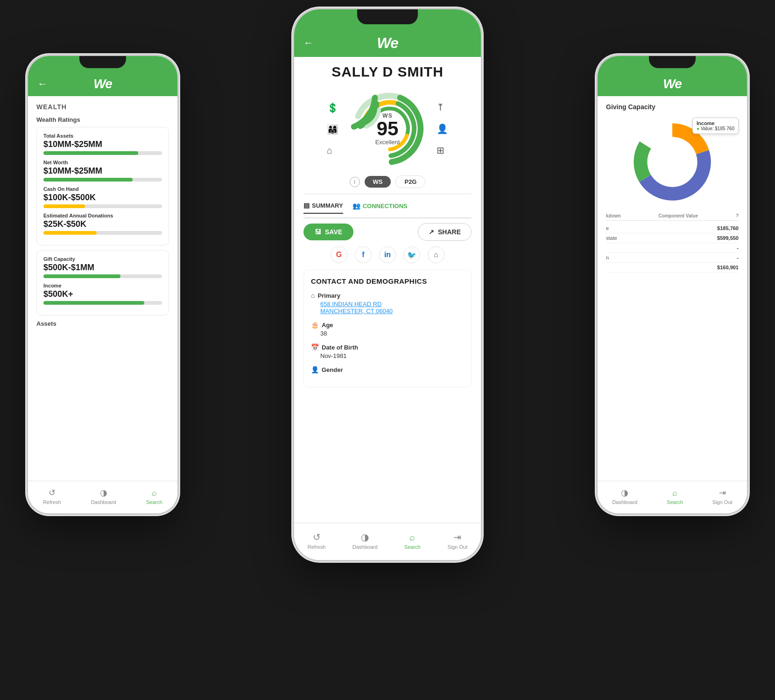 The image size is (775, 700). What do you see at coordinates (672, 62) in the screenshot?
I see `right-phone-notch` at bounding box center [672, 62].